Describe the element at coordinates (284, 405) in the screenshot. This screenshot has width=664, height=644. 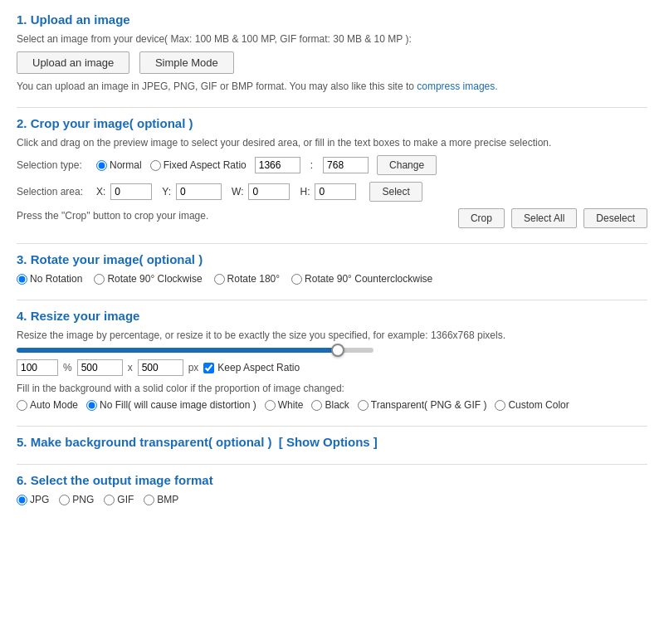
I see `fill-white-item: White` at that location.